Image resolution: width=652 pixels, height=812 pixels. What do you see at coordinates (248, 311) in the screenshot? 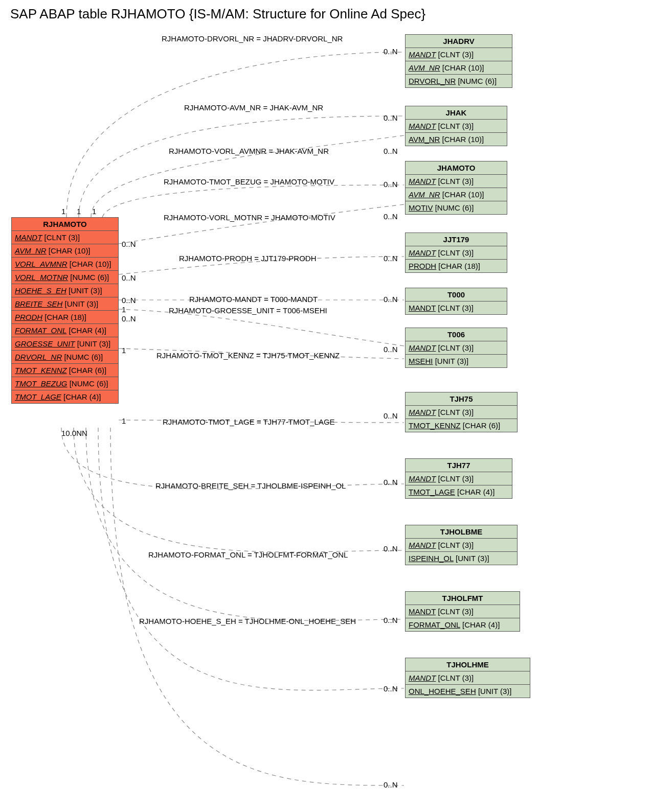
I see `relation-label: RJHAMOTO-GROESSE_UNIT = T006-MSEHI` at bounding box center [248, 311].